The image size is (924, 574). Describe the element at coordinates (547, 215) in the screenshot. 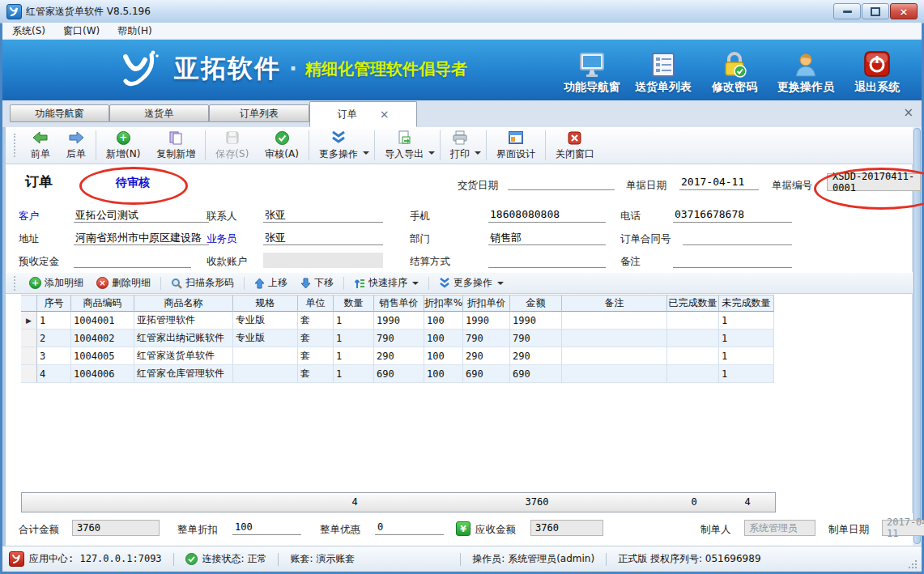

I see `mobile-field: 18608080808` at that location.